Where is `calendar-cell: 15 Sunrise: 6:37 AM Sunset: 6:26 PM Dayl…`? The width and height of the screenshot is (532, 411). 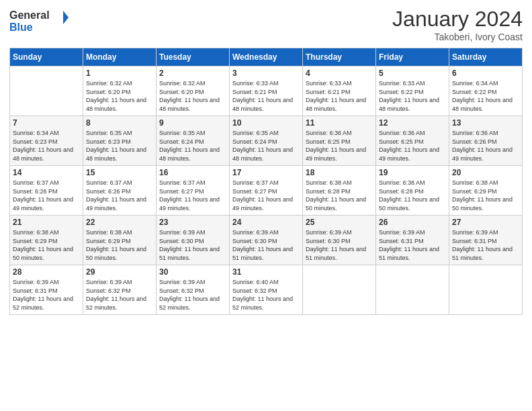 calendar-cell: 15 Sunrise: 6:37 AM Sunset: 6:26 PM Dayl… is located at coordinates (120, 191).